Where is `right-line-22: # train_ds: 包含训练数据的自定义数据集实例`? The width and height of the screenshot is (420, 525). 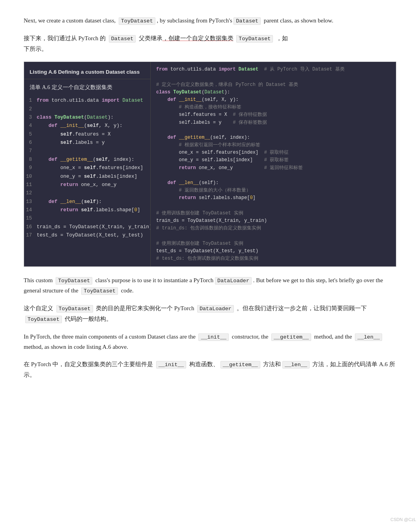 right-line-22: # train_ds: 包含训练数据的自定义数据集实例 is located at coordinates (273, 229).